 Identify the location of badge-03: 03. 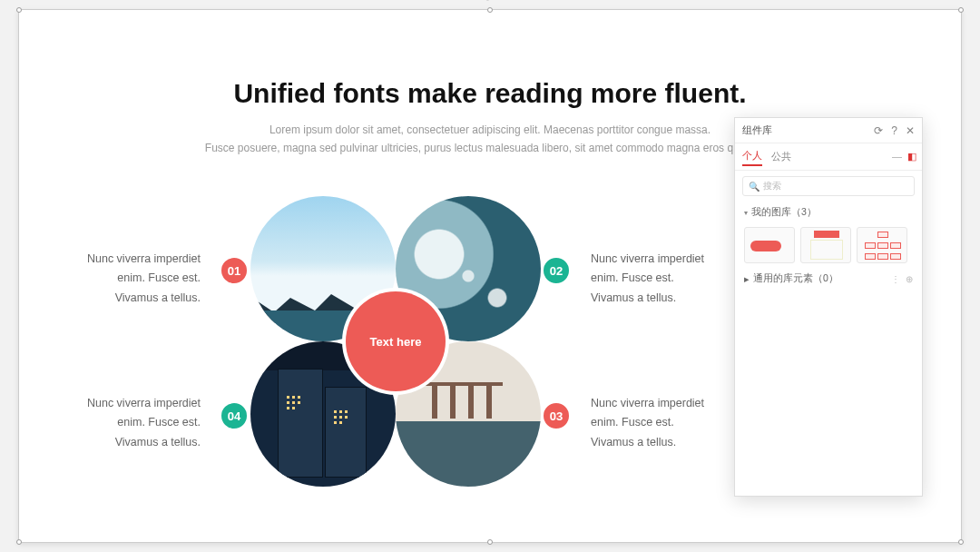
(556, 416).